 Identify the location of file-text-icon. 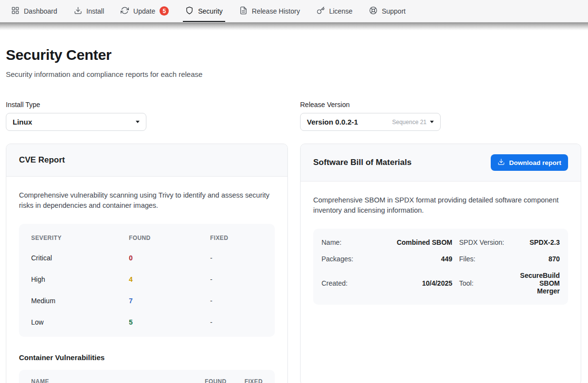
(243, 11).